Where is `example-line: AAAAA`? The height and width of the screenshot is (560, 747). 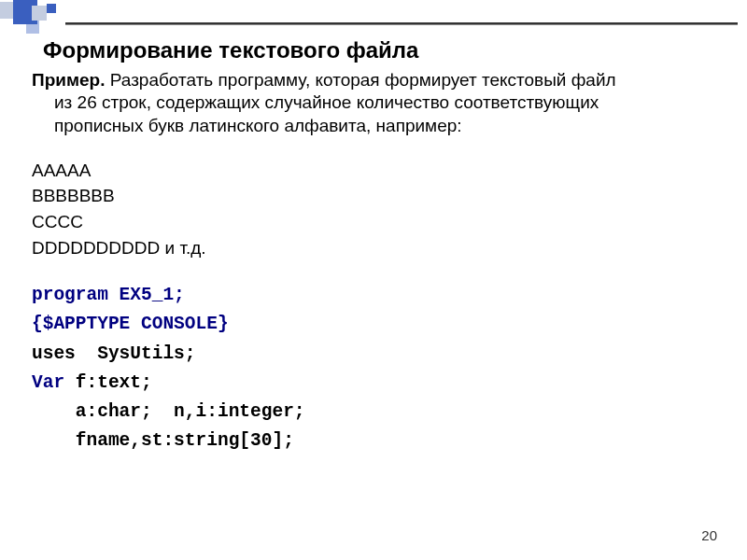
example-line: AAAAA is located at coordinates (375, 171).